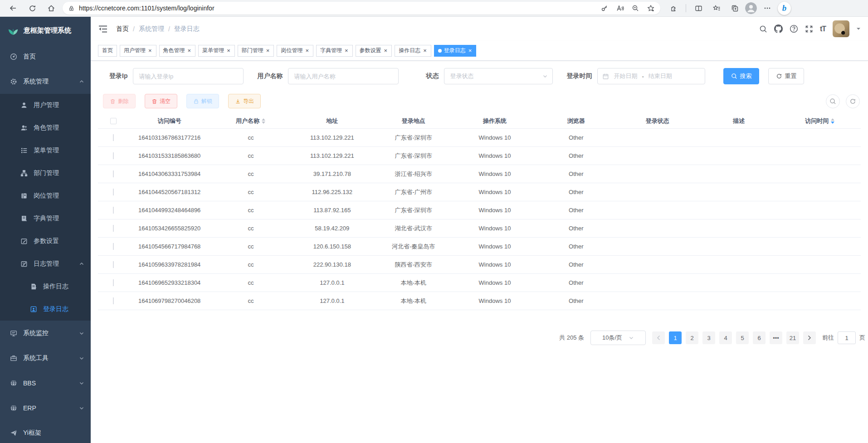 Image resolution: width=868 pixels, height=443 pixels. I want to click on prev-page-button, so click(658, 338).